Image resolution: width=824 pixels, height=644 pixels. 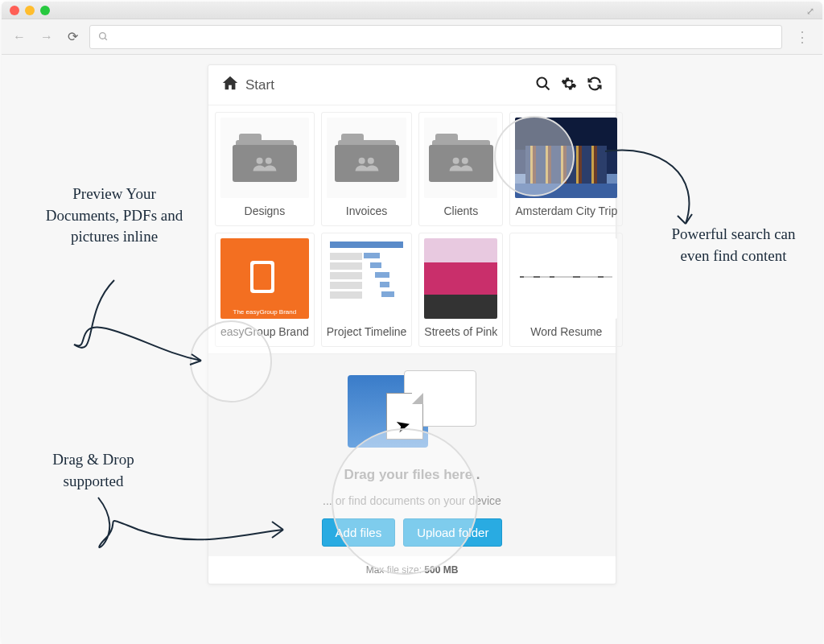 What do you see at coordinates (260, 85) in the screenshot?
I see `breadcrumb: Start` at bounding box center [260, 85].